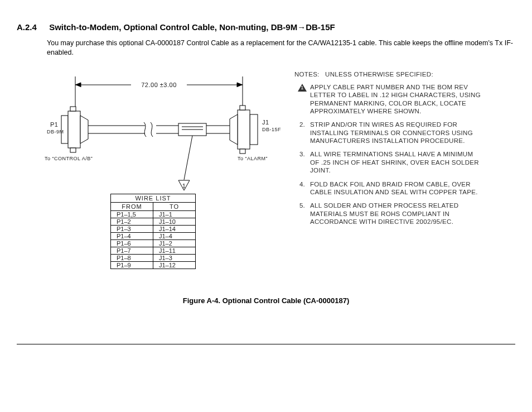 Image resolution: width=532 pixels, height=412 pixels. What do you see at coordinates (153, 243) in the screenshot?
I see `table-row: P1–6J1–2` at bounding box center [153, 243].